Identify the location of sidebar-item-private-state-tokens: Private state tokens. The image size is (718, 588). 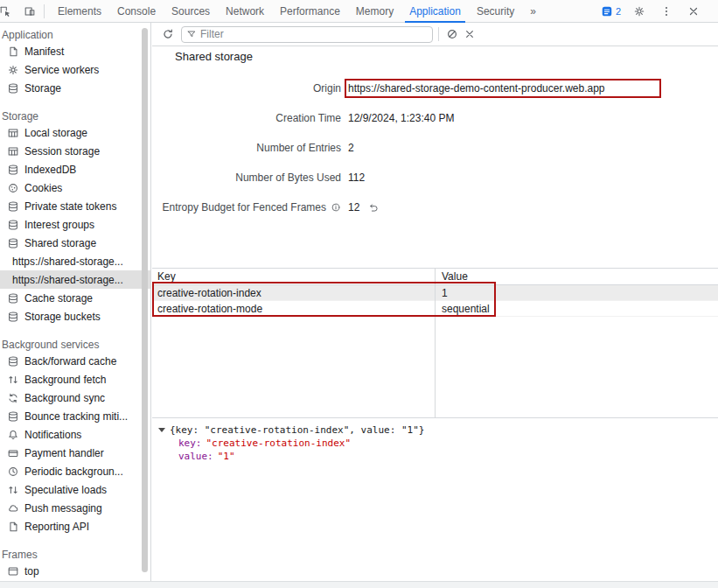
(75, 206).